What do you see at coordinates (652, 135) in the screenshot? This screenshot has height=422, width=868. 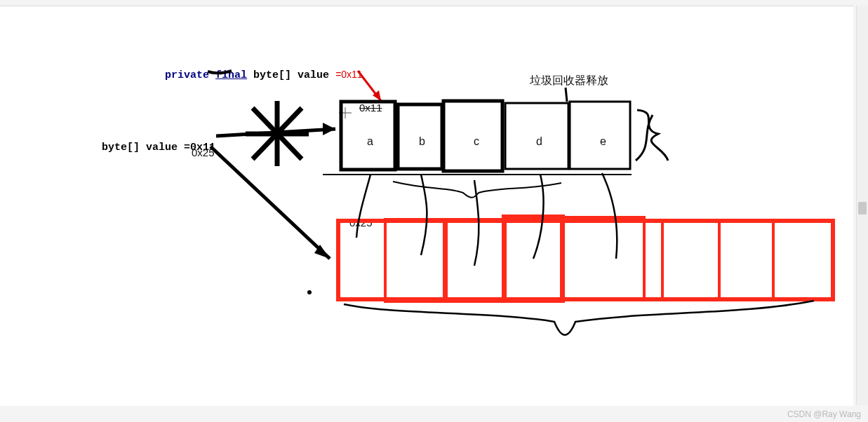 I see `right-squiggle` at bounding box center [652, 135].